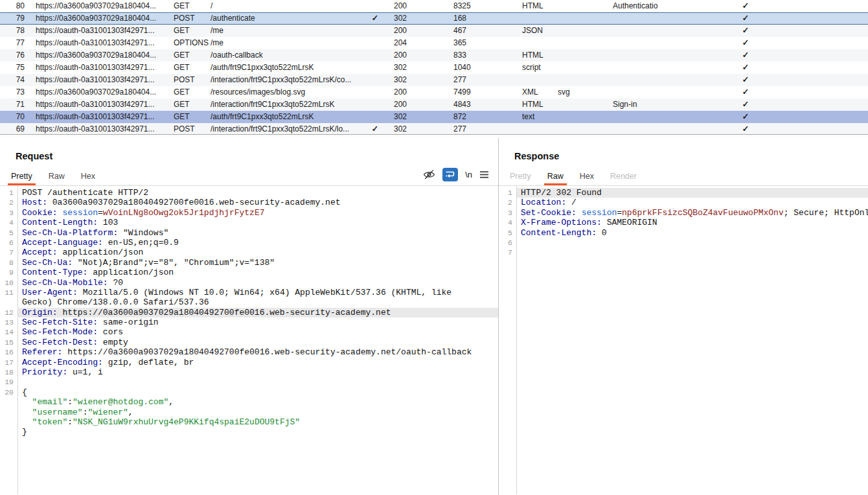 This screenshot has height=495, width=868. Describe the element at coordinates (9, 253) in the screenshot. I see `line-number: 7` at that location.